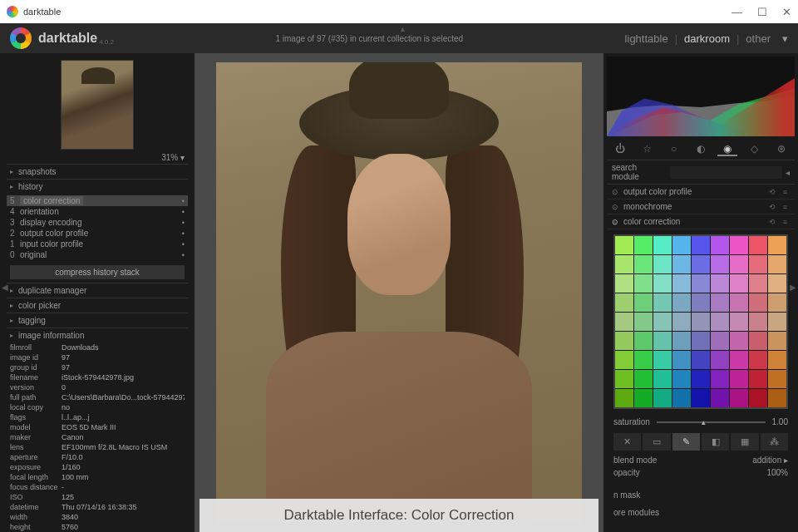  I want to click on mask-combined: ⁂, so click(775, 442).